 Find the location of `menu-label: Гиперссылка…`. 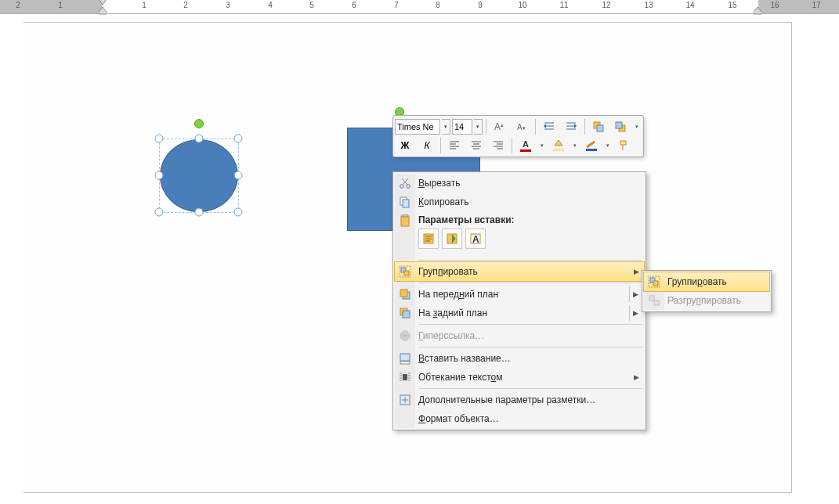

menu-label: Гиперссылка… is located at coordinates (451, 336).